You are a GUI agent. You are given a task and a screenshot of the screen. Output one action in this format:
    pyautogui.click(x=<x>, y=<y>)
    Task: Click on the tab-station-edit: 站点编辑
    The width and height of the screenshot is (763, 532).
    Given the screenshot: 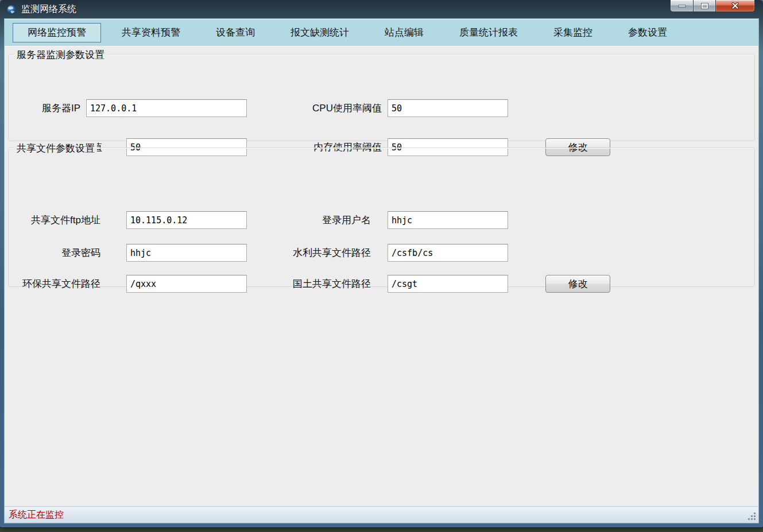 What is the action you would take?
    pyautogui.click(x=404, y=33)
    